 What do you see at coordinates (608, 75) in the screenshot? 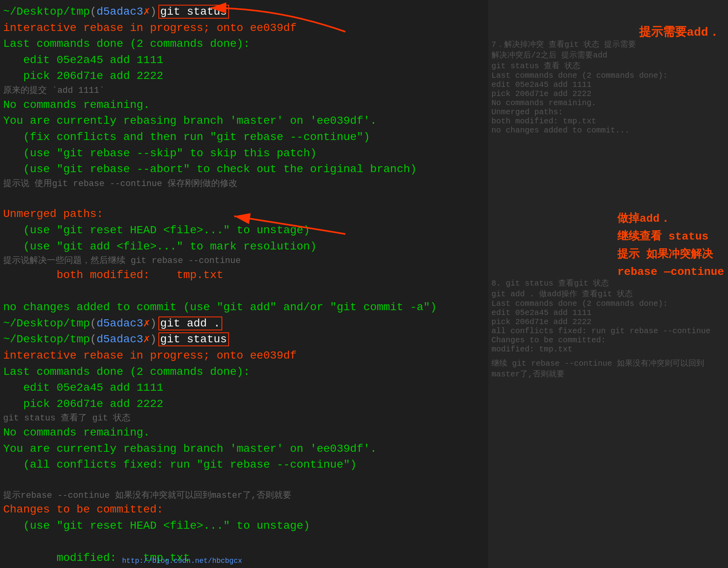
I see `sidebar-item-7-3: Last commands done (2 commands done):` at bounding box center [608, 75].